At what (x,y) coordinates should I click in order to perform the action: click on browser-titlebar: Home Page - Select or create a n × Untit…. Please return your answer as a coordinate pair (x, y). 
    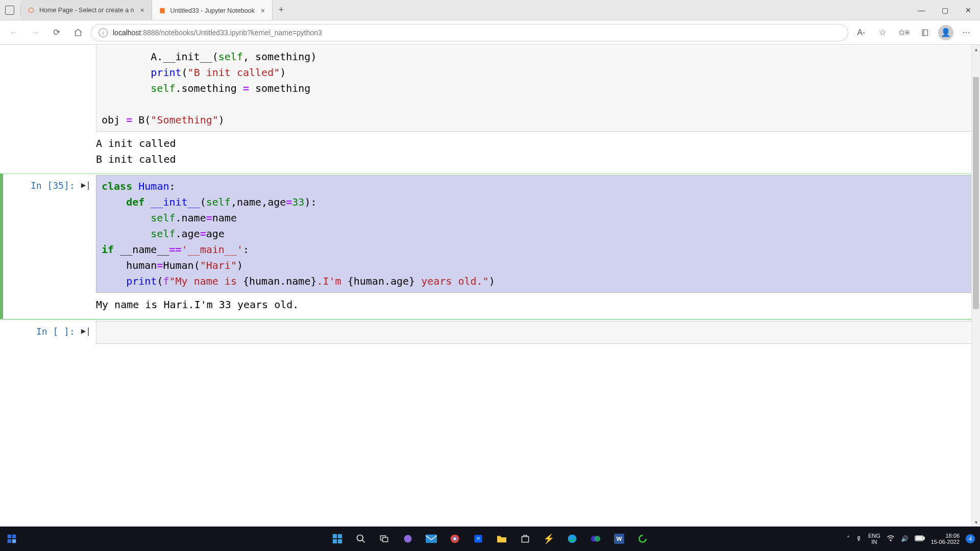
    Looking at the image, I should click on (490, 10).